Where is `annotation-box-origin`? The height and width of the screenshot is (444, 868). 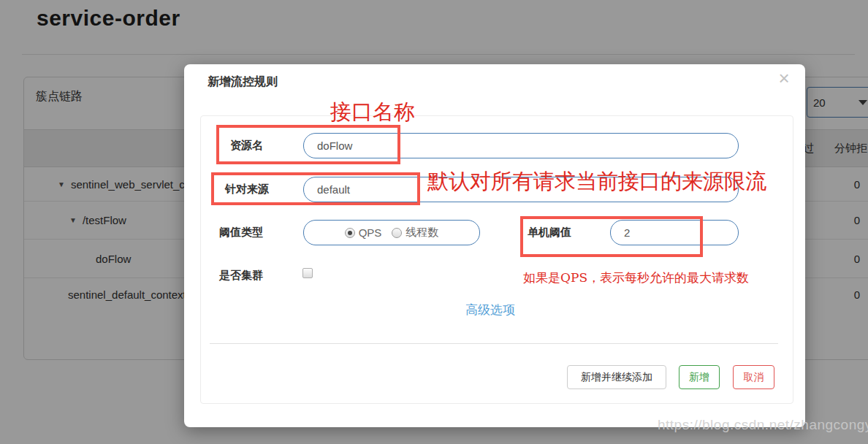 annotation-box-origin is located at coordinates (316, 188).